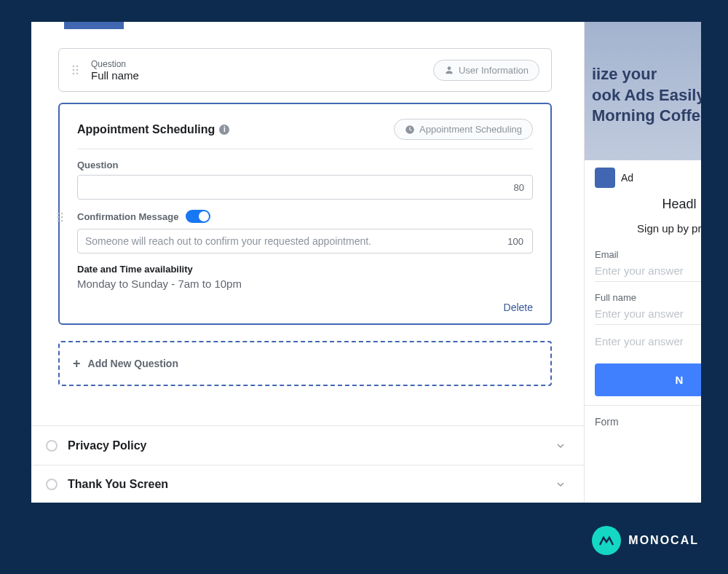  Describe the element at coordinates (146, 130) in the screenshot. I see `appointment-title-text: Appointment Scheduling` at that location.